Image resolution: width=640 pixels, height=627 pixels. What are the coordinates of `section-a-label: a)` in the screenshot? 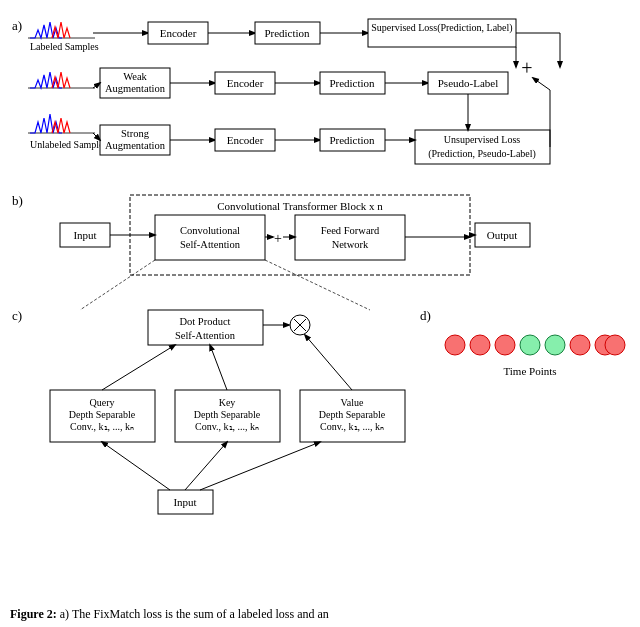 It's located at (17, 26).